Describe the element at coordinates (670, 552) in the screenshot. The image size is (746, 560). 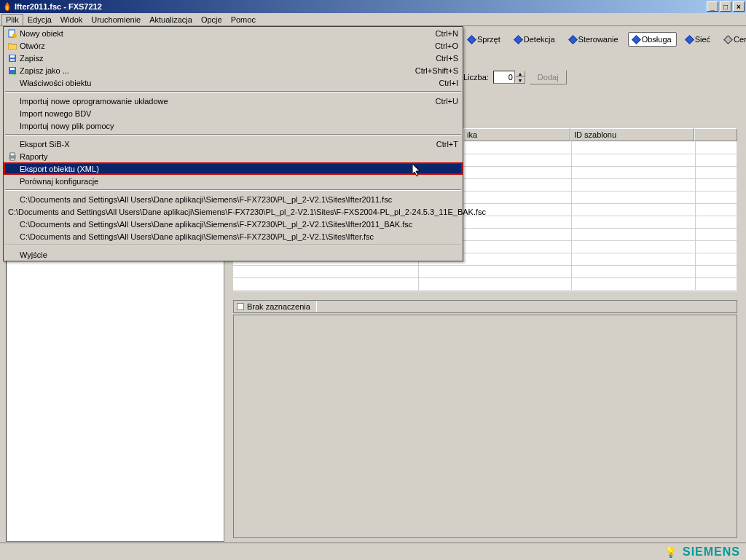
I see `bulb-icon: 💡` at that location.